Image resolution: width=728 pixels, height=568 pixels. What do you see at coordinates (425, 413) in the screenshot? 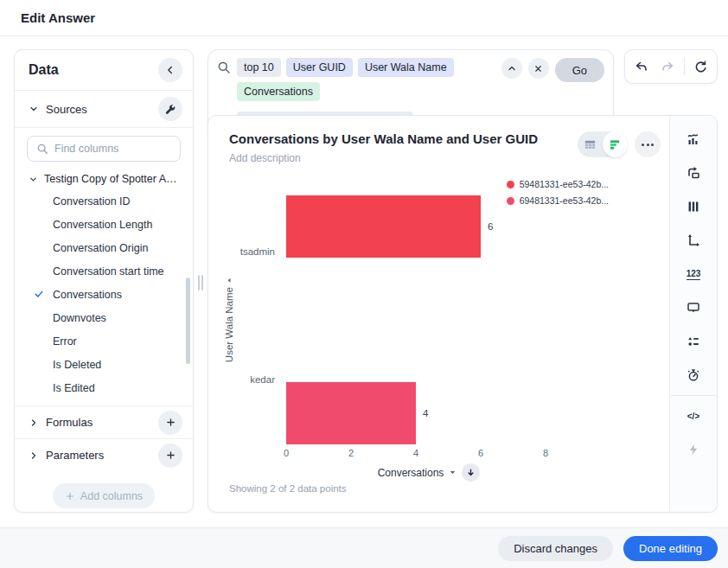
I see `data-label: 4` at bounding box center [425, 413].